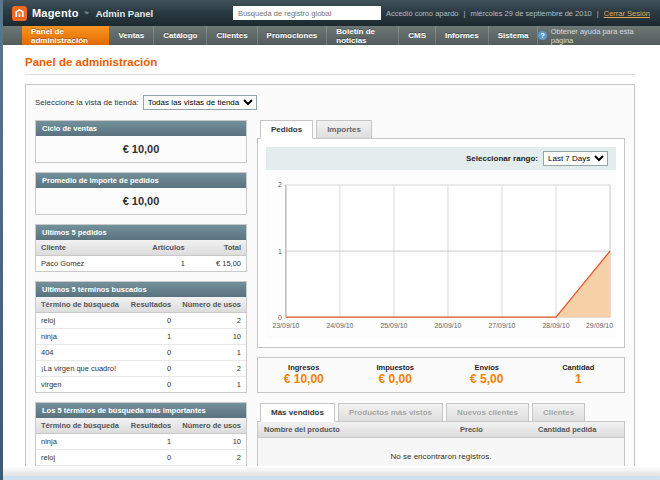  Describe the element at coordinates (442, 13) in the screenshot. I see `header-right: Accedió como apardo | miércoles 29 de se…` at that location.